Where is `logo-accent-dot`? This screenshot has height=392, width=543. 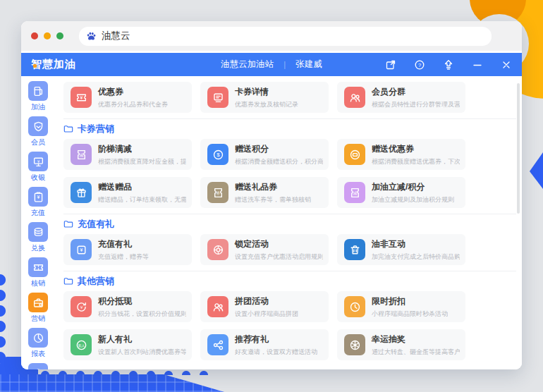 logo-accent-dot is located at coordinates (35, 66).